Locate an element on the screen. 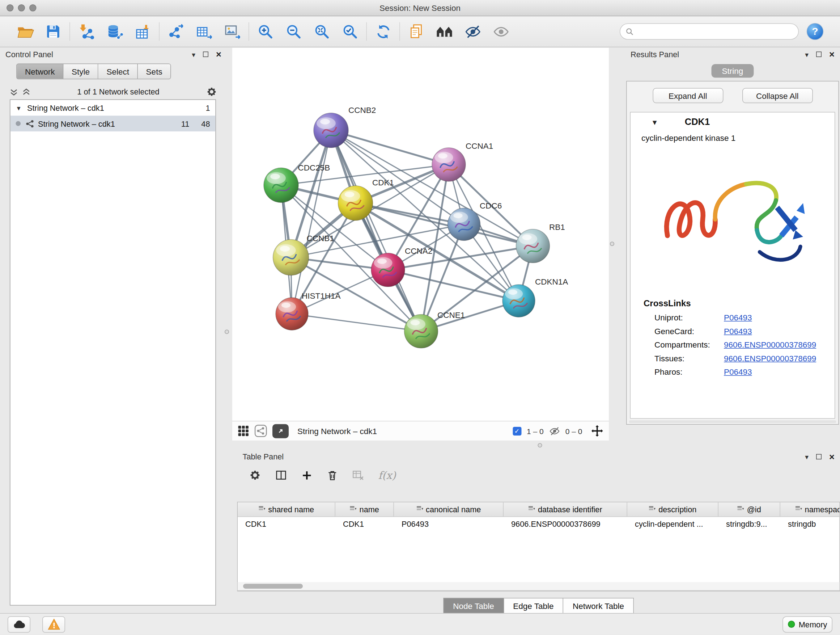  edge-CCNB2-CCNA1 is located at coordinates (390, 147).